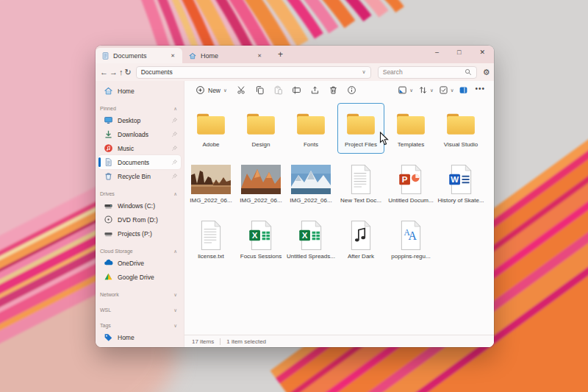 Image resolution: width=588 pixels, height=392 pixels. What do you see at coordinates (140, 294) in the screenshot?
I see `sidebar-section-network: Network∨` at bounding box center [140, 294].